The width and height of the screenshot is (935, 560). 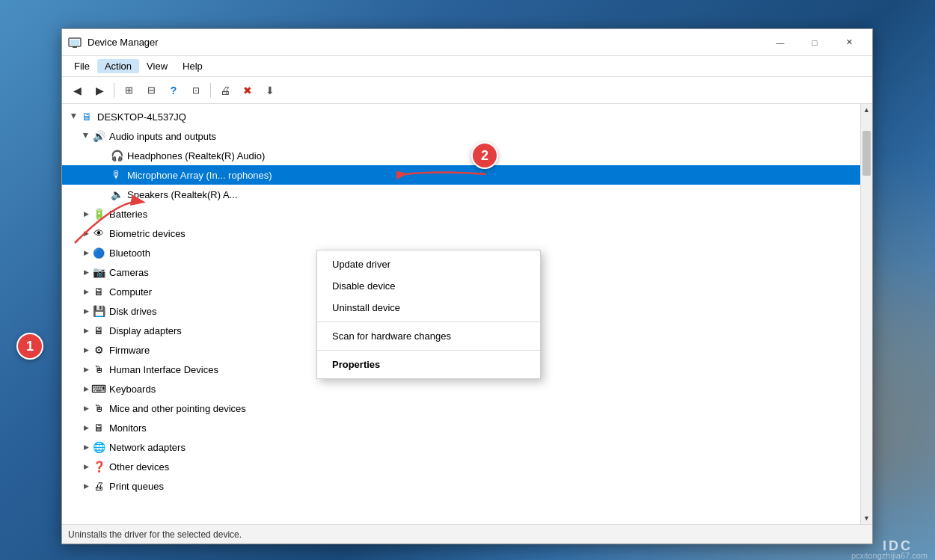 What do you see at coordinates (99, 428) in the screenshot?
I see `monitors-icon: 🖥` at bounding box center [99, 428].